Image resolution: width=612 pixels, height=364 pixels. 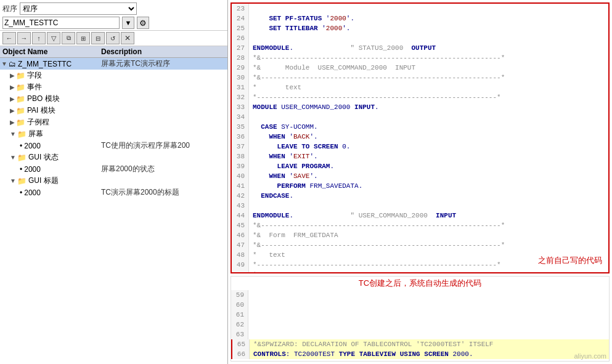 I want to click on toggle-gui-title: ▼, so click(x=13, y=181).